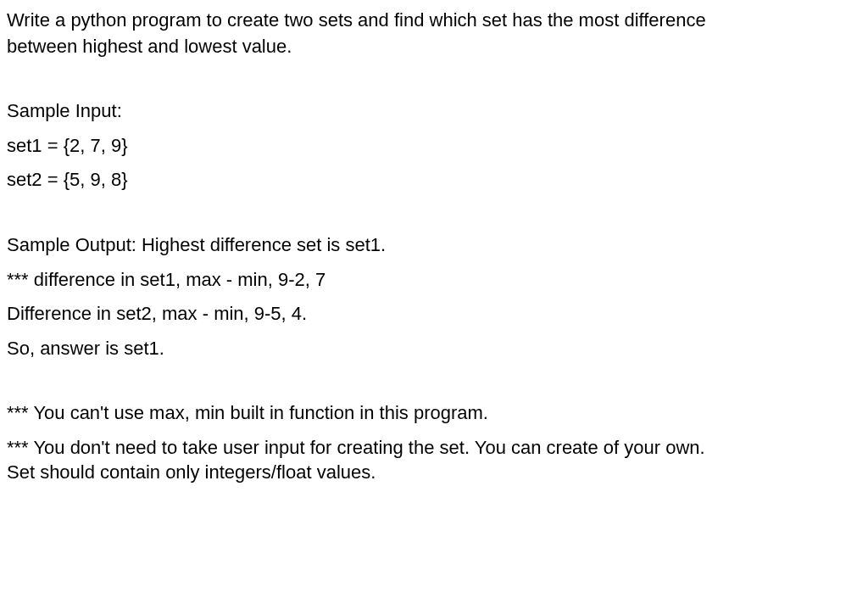 Image resolution: width=868 pixels, height=598 pixels. Describe the element at coordinates (431, 280) in the screenshot. I see `diff-set1-line: *** difference in set1, max - min, 9-2, …` at that location.